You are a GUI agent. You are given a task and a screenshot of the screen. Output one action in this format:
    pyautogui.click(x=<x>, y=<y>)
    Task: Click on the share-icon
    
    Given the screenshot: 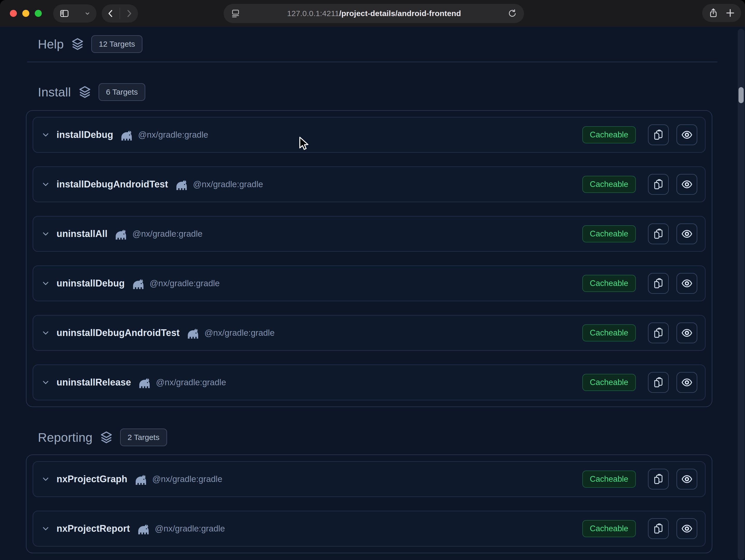 What is the action you would take?
    pyautogui.click(x=713, y=13)
    